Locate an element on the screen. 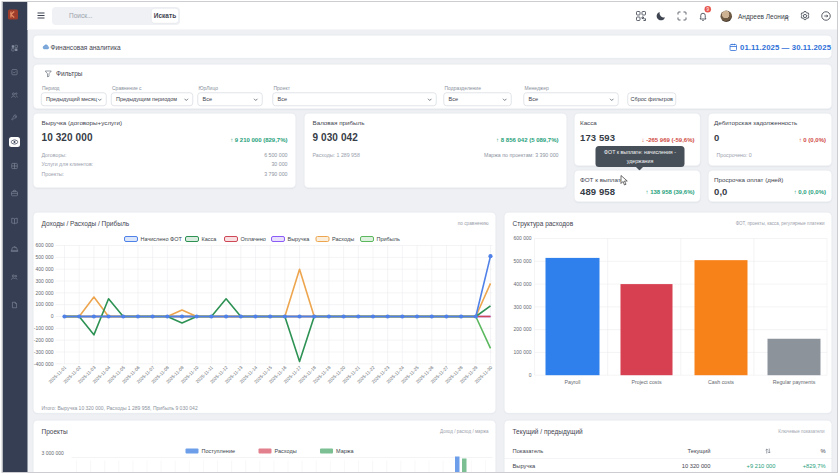 This screenshot has width=840, height=474. svg-text: -400 000 is located at coordinates (44, 364).